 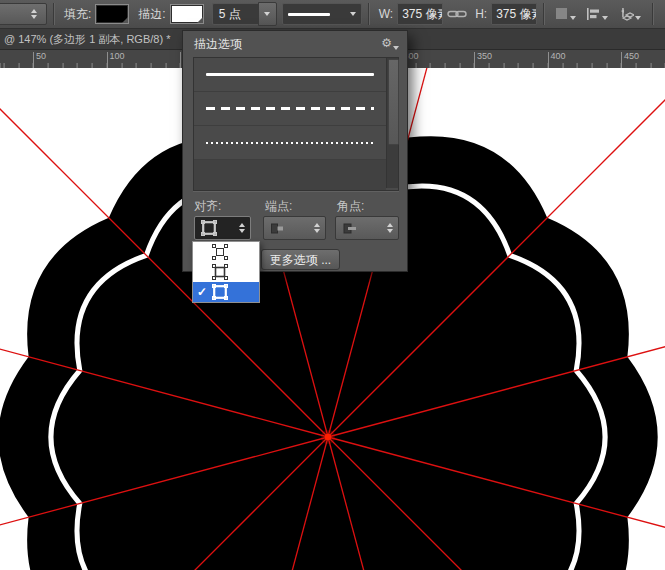 I want to click on path-operations-button, so click(x=566, y=14).